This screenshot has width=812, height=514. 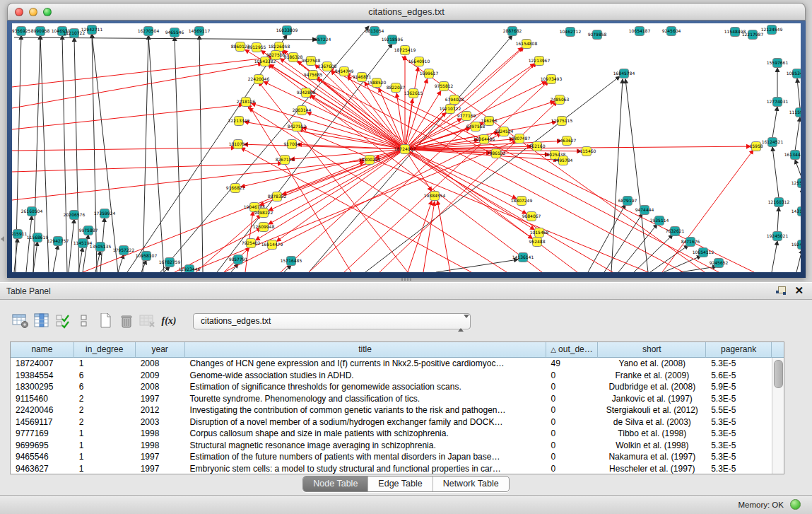 What do you see at coordinates (572, 363) in the screenshot?
I see `table-cell: 49` at bounding box center [572, 363].